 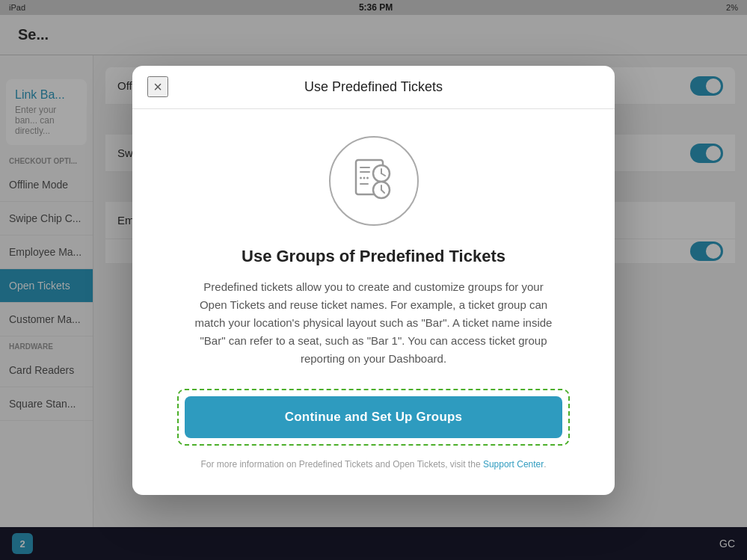 I want to click on modal-title: Use Predefined Tickets, so click(x=374, y=87).